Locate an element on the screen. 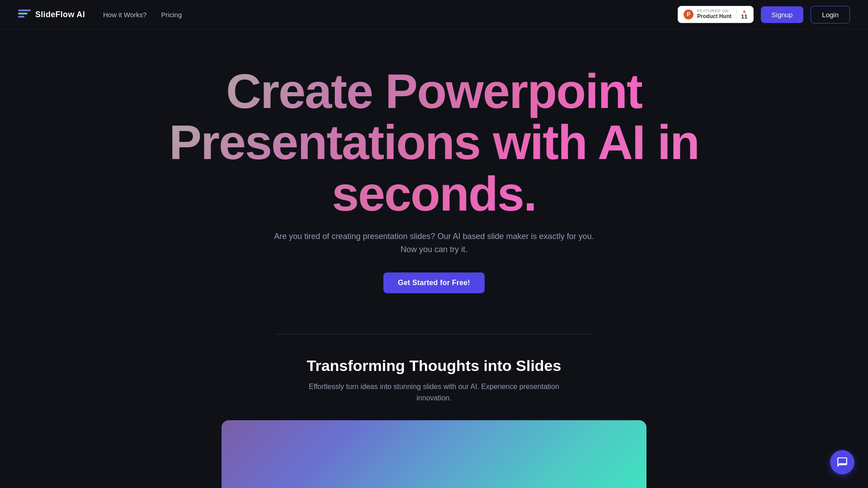  nav-links: How it Works? Pricing is located at coordinates (142, 14).